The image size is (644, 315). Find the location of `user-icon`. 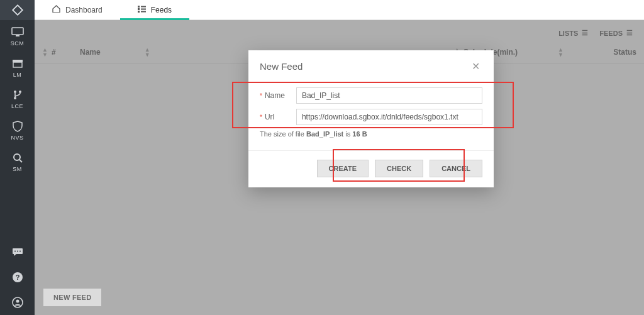

user-icon is located at coordinates (18, 302).